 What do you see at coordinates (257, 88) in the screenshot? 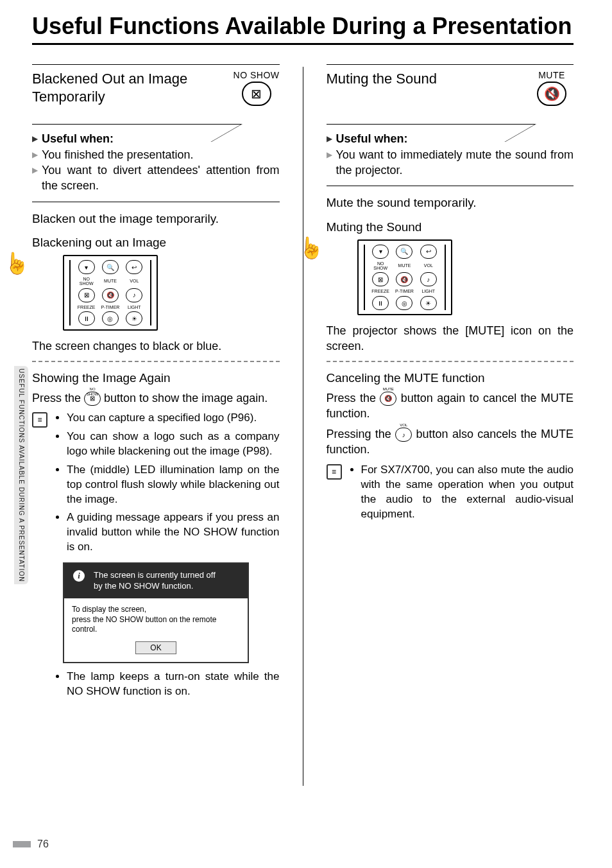
I see `section-icon-block: NO SHOW ⊠` at bounding box center [257, 88].